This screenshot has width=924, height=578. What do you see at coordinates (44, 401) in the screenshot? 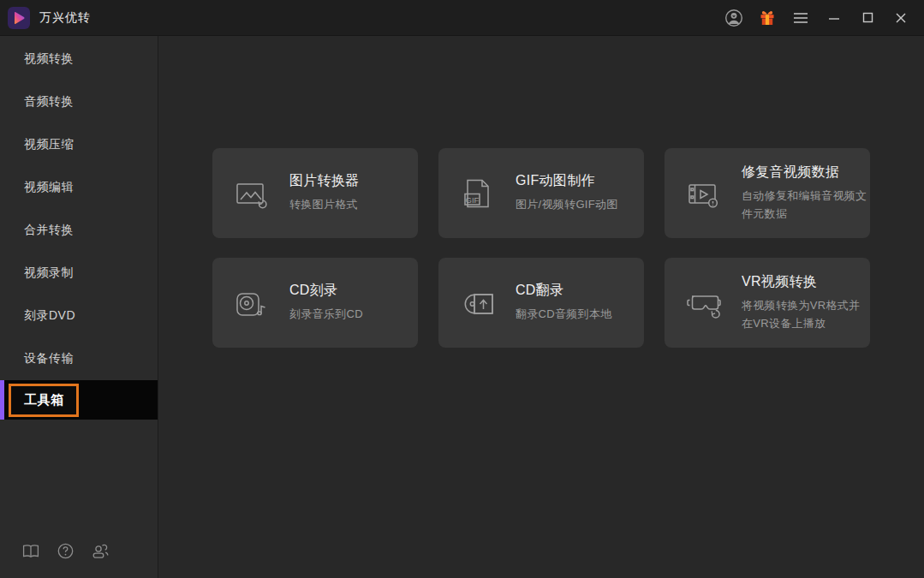
I see `toolbox-focus-box: 工具箱` at bounding box center [44, 401].